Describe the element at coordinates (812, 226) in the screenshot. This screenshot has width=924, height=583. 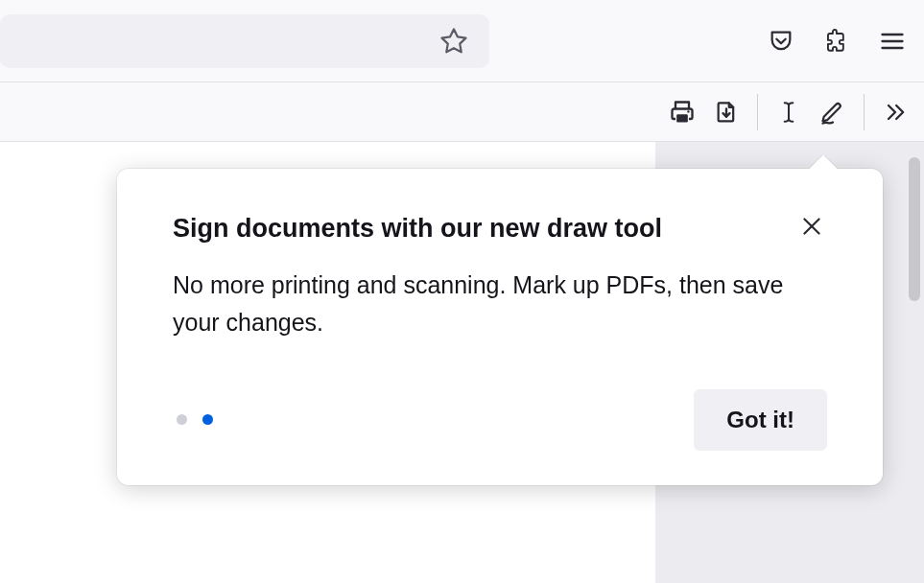
I see `close-button` at that location.